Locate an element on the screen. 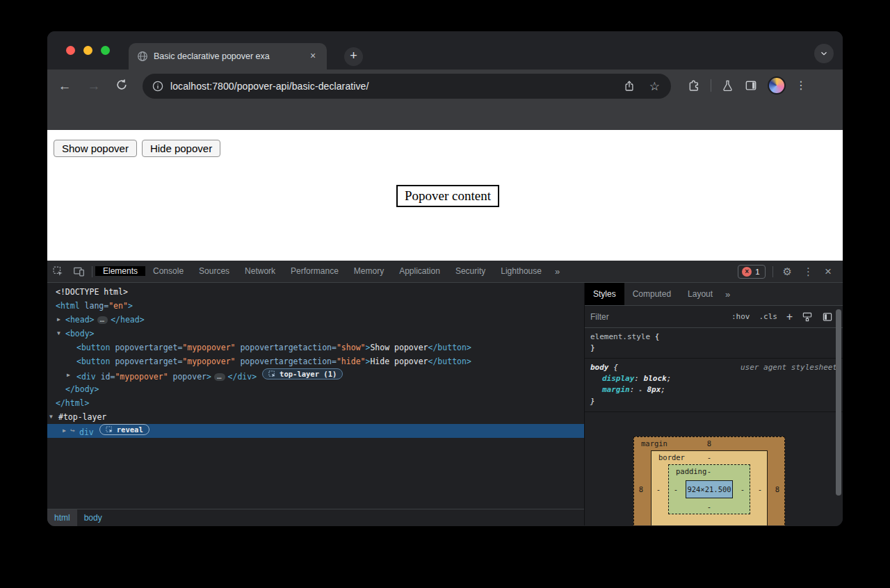 Image resolution: width=890 pixels, height=588 pixels. breadcrumb-item-body: body is located at coordinates (93, 518).